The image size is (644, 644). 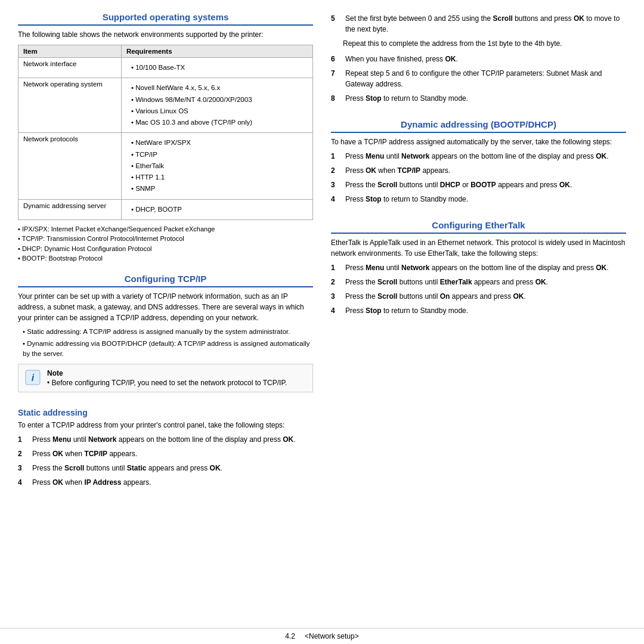 I want to click on bullet-static: Static addressing: A TCP/IP address is a…, so click(x=168, y=332).